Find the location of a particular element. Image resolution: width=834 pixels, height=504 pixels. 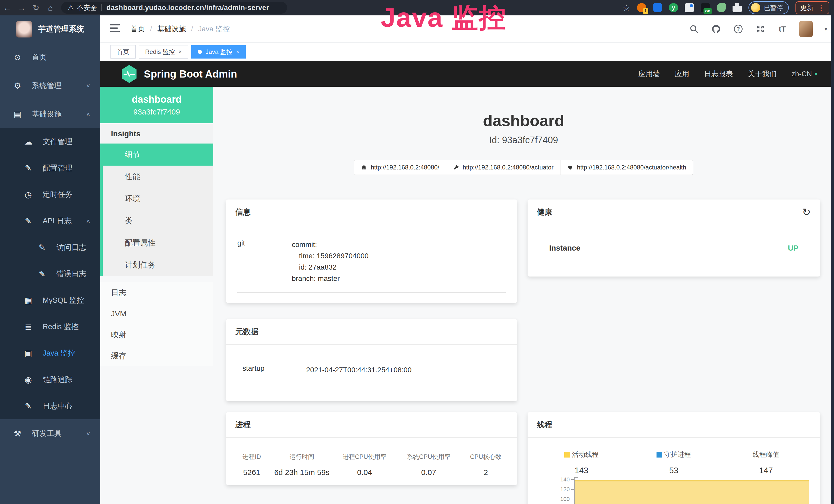

extension-icon-y: y is located at coordinates (674, 7).